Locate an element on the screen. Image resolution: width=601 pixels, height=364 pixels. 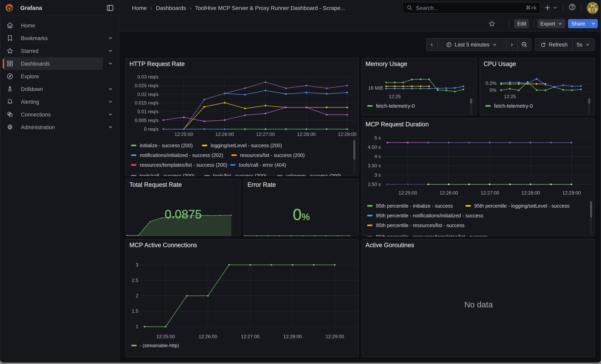
svg-text:logging/setLevel - success (20: logging/setLevel - success (200) is located at coordinates (246, 145).